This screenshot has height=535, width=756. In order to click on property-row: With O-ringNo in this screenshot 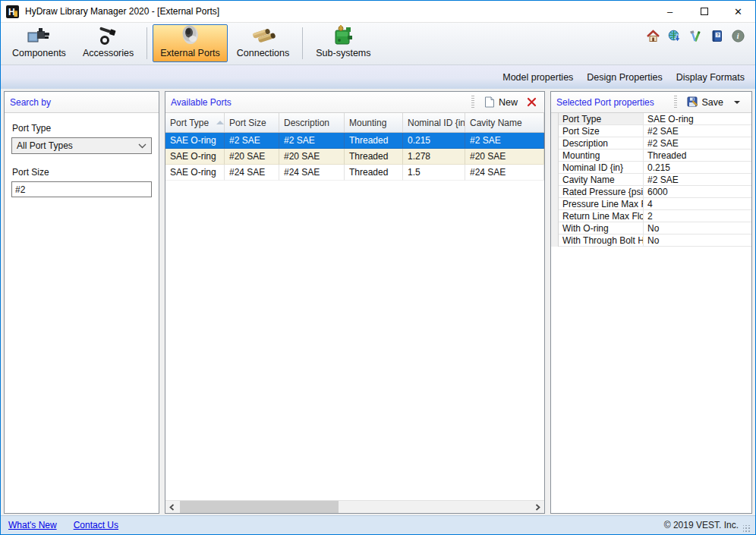, I will do `click(651, 228)`.